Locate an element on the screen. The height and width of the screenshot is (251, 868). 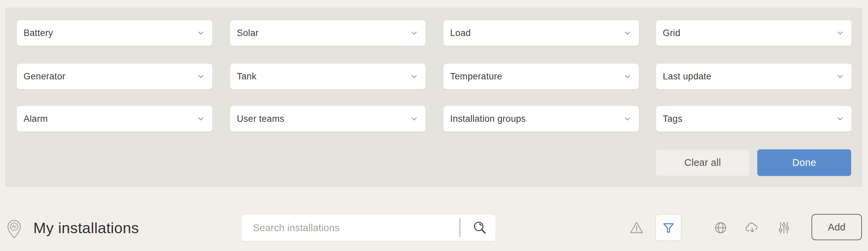
column-settings-button is located at coordinates (784, 228).